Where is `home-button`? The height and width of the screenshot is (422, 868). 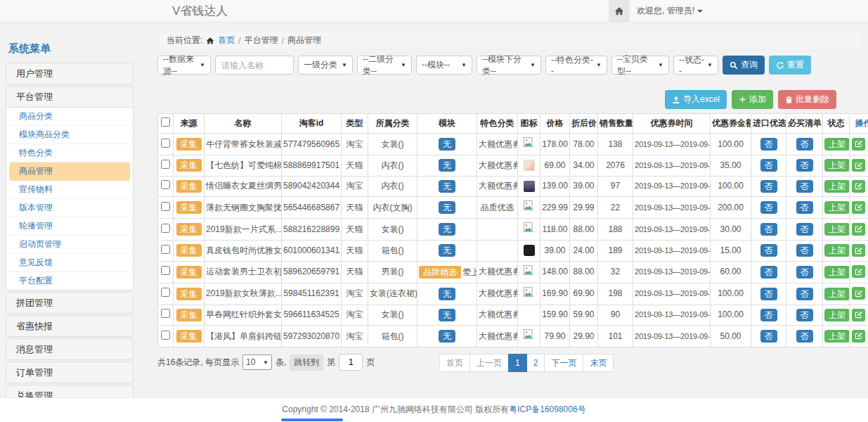 home-button is located at coordinates (619, 11).